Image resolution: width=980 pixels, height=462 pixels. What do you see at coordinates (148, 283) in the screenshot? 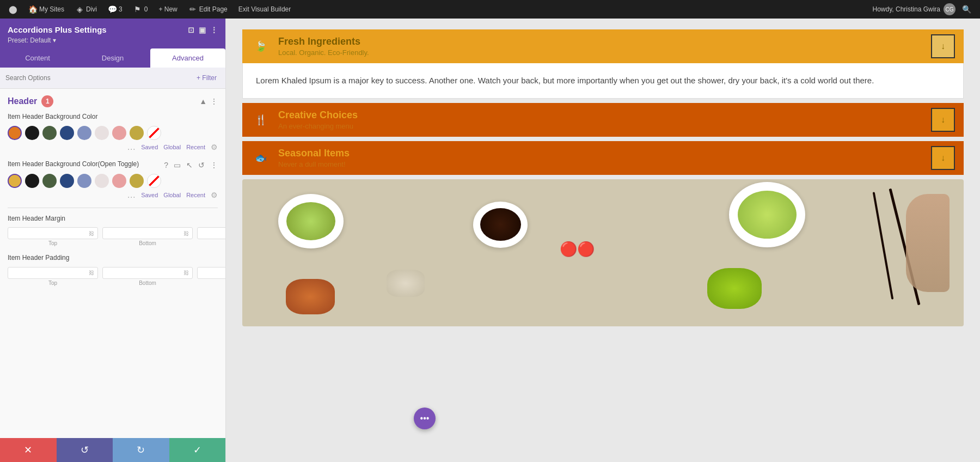
I see `padding-bottom-label: Bottom` at bounding box center [148, 283].